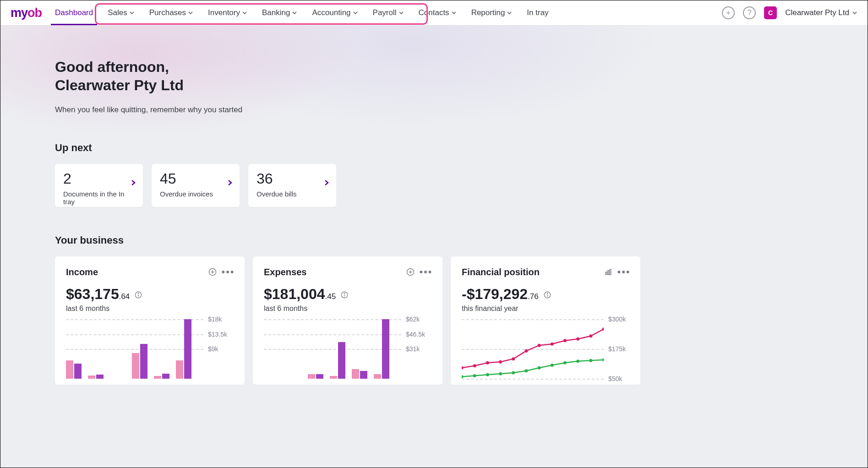 The height and width of the screenshot is (468, 868). I want to click on nav-item-label: Reporting, so click(488, 13).